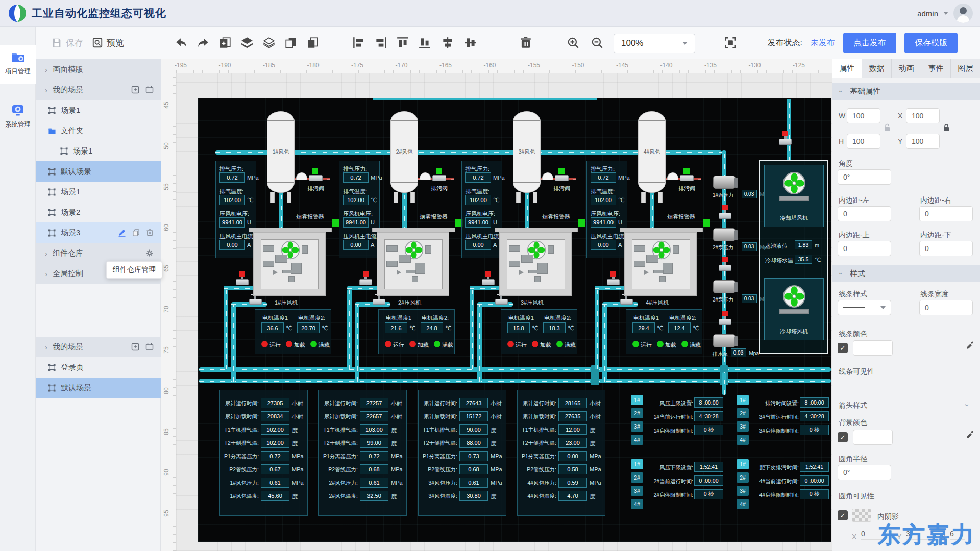  I want to click on line-color-swatch, so click(873, 348).